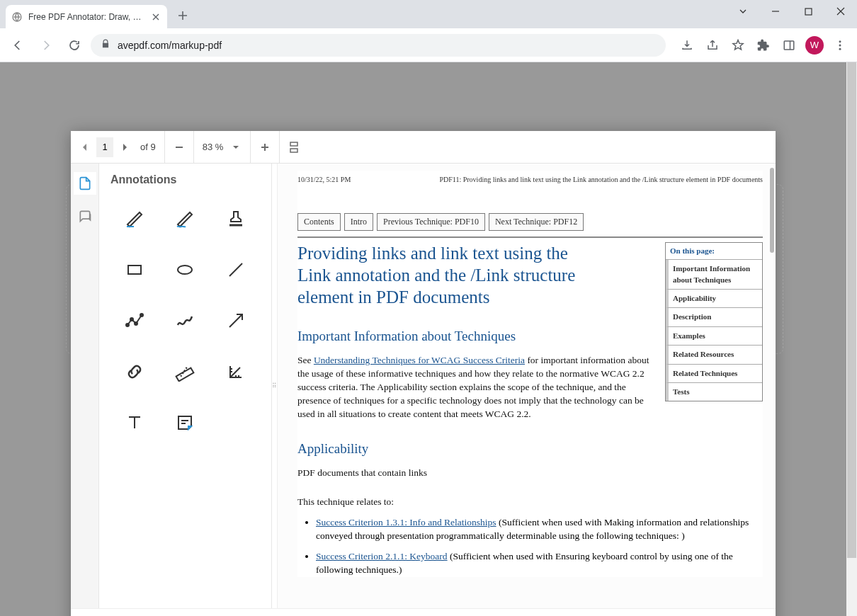 This screenshot has height=616, width=857. I want to click on back-button, so click(18, 45).